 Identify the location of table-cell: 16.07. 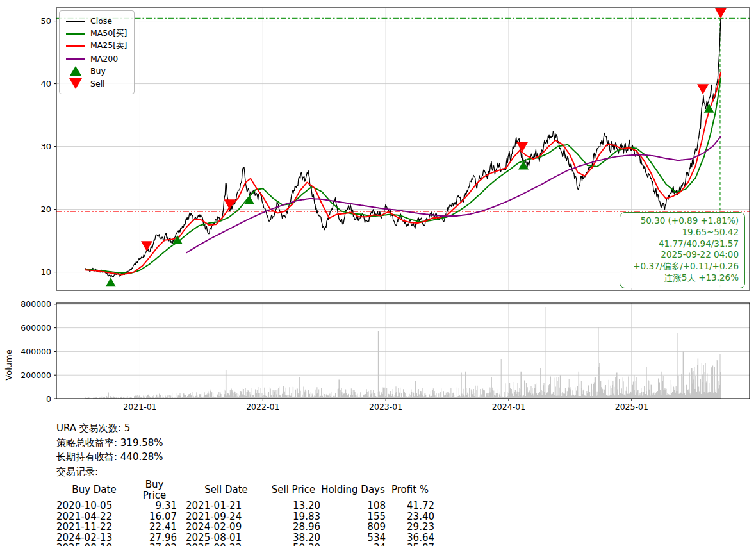
(154, 517).